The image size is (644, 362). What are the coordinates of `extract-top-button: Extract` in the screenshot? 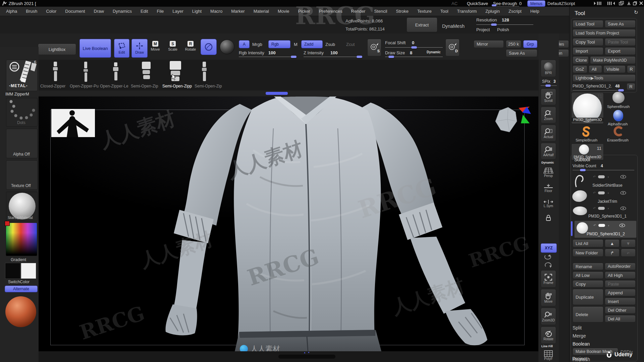 It's located at (422, 25).